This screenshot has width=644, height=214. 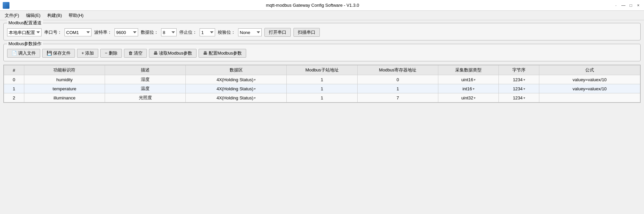 I want to click on cell-func-id: humidity, so click(x=64, y=80).